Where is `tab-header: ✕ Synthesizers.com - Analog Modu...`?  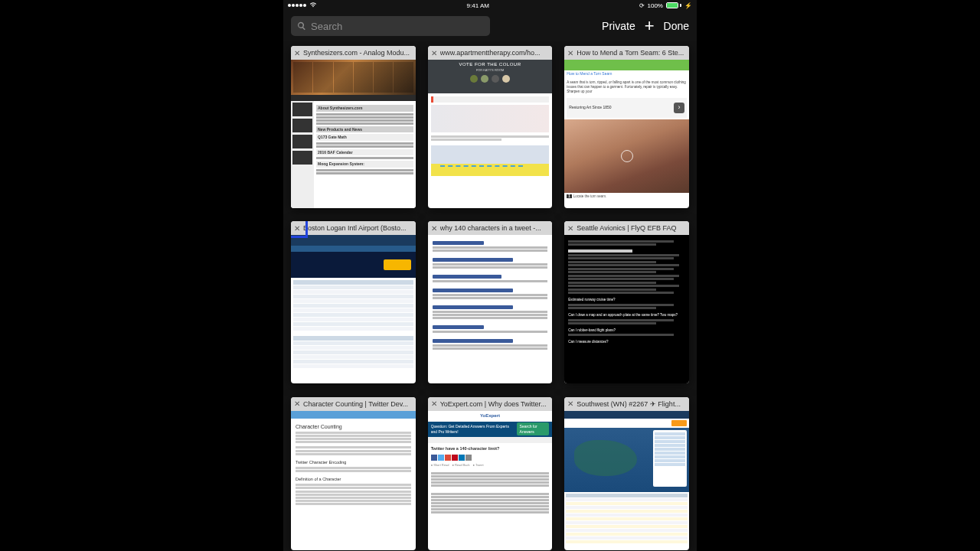
tab-header: ✕ Synthesizers.com - Analog Modu... is located at coordinates (354, 53).